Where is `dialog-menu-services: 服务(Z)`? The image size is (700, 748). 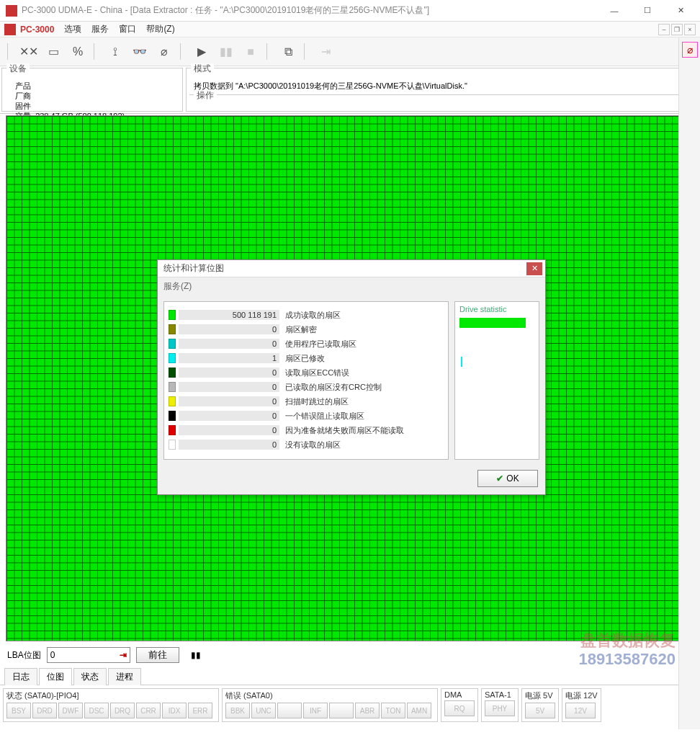 dialog-menu-services: 服务(Z) is located at coordinates (351, 287).